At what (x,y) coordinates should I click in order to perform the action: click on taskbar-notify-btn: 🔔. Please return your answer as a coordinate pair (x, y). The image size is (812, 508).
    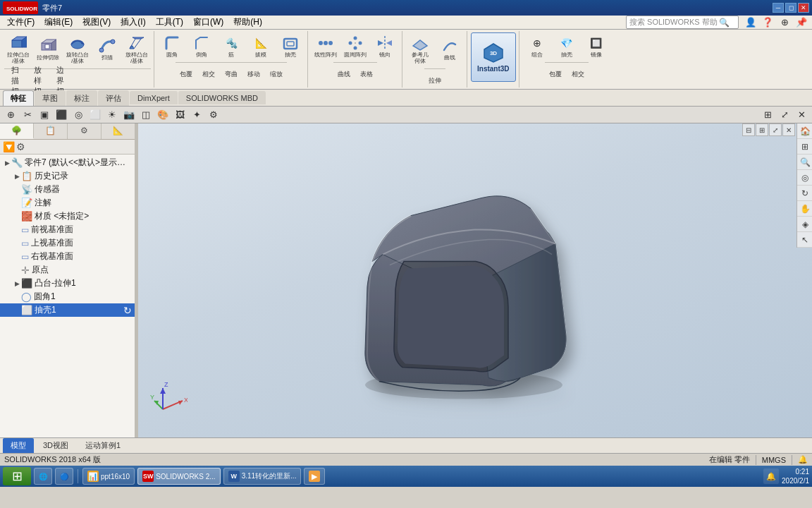
    Looking at the image, I should click on (771, 476).